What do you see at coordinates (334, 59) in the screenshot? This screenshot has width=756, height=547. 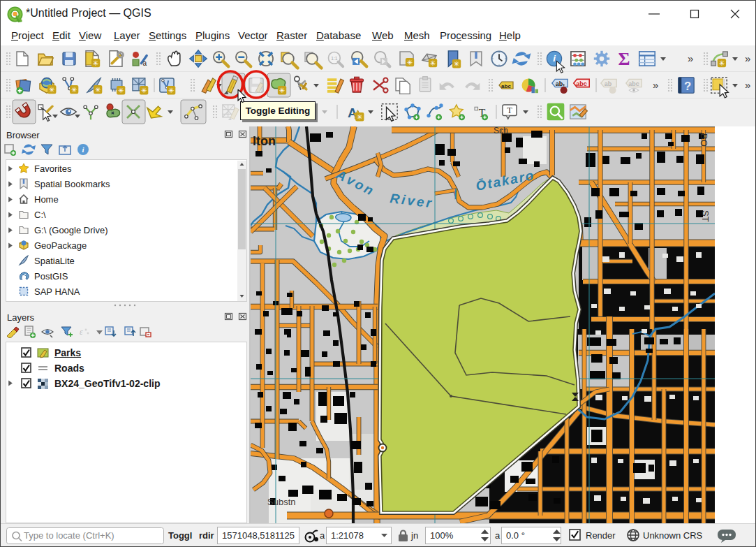 I see `svg-text: 1:1` at bounding box center [334, 59].